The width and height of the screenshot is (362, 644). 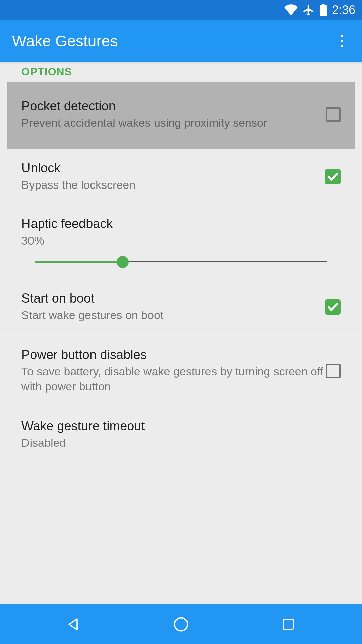 I want to click on app-bar: Wake Gestures, so click(x=181, y=41).